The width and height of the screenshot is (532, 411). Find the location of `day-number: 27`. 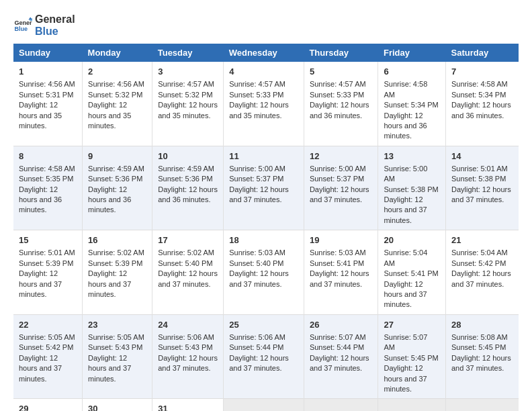

day-number: 27 is located at coordinates (412, 325).